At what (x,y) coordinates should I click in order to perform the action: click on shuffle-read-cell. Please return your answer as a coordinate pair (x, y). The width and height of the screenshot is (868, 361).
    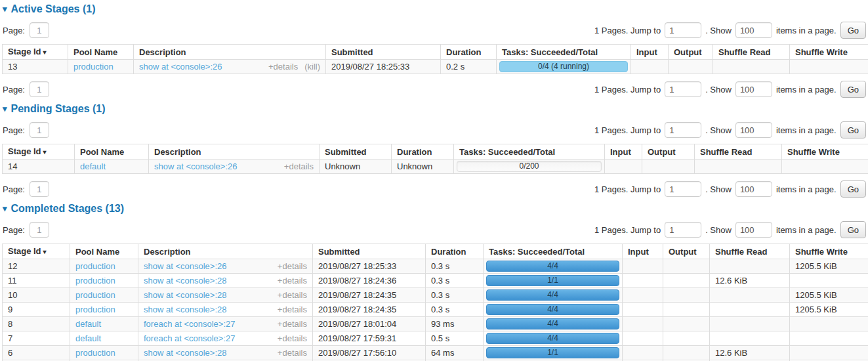
    Looking at the image, I should click on (750, 310).